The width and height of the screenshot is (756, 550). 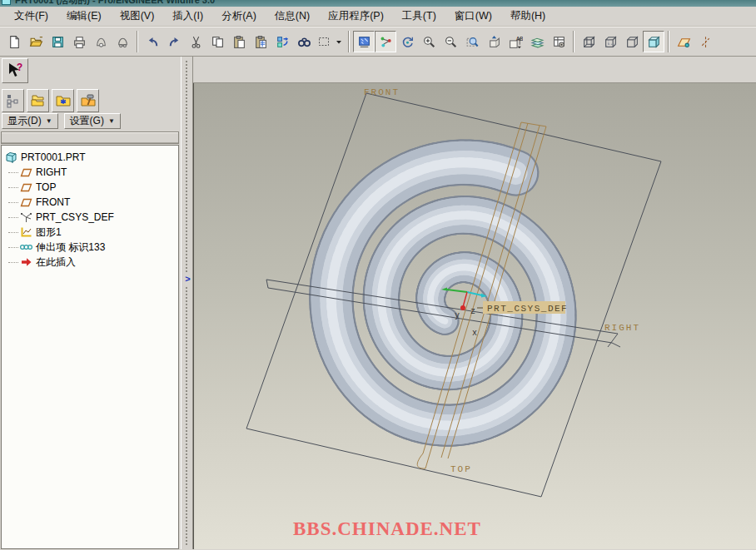 What do you see at coordinates (79, 42) in the screenshot?
I see `print-button` at bounding box center [79, 42].